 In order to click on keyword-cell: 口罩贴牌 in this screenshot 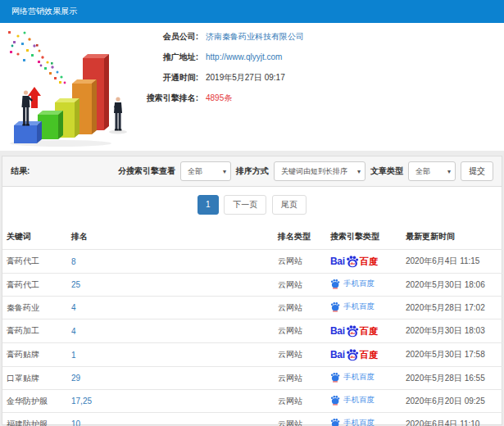, I will do `click(37, 378)`.